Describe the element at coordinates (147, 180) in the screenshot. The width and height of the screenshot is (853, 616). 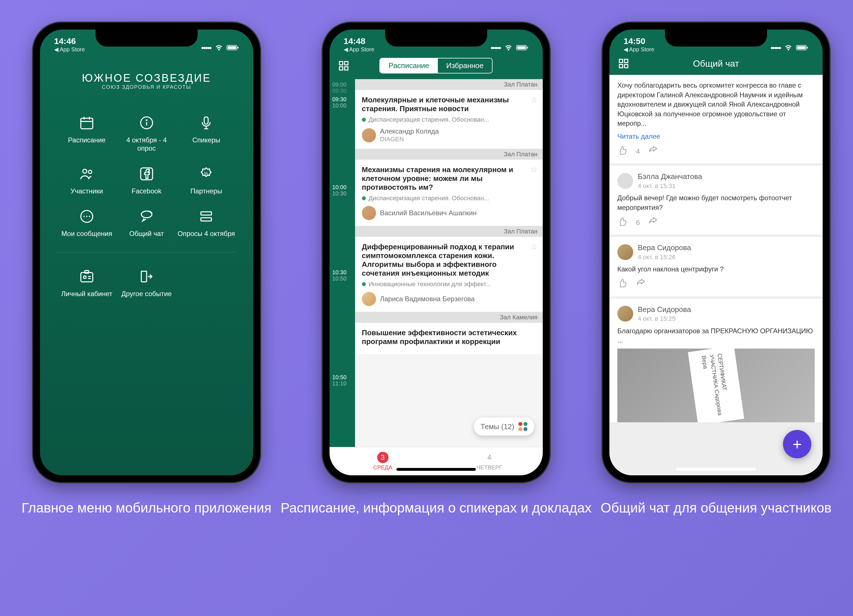
I see `menu-facebook: Facebook` at that location.